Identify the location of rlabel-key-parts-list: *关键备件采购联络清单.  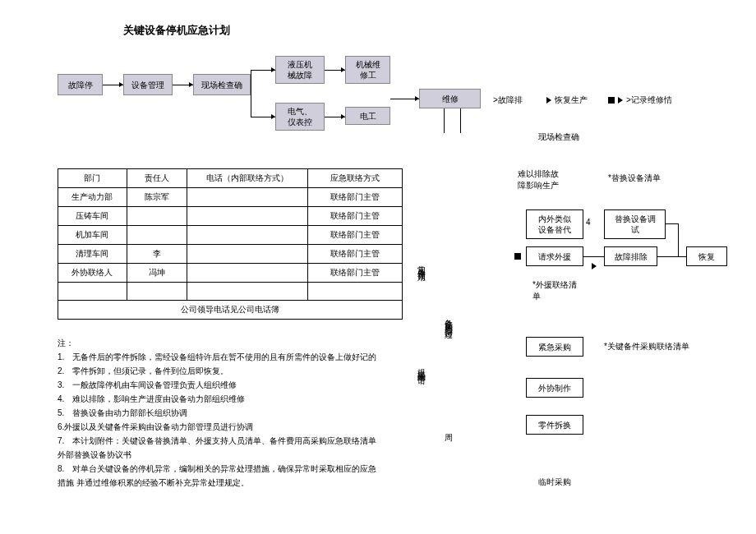
(647, 347).